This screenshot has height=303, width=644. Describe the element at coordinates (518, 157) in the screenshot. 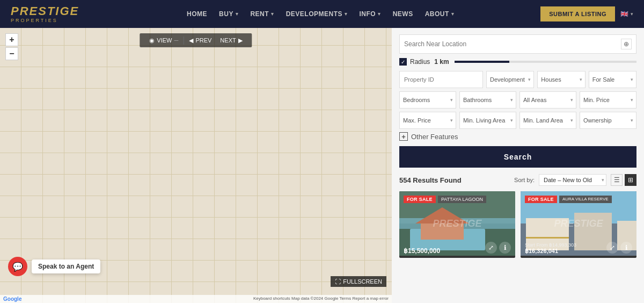

I see `search-button: Search` at that location.